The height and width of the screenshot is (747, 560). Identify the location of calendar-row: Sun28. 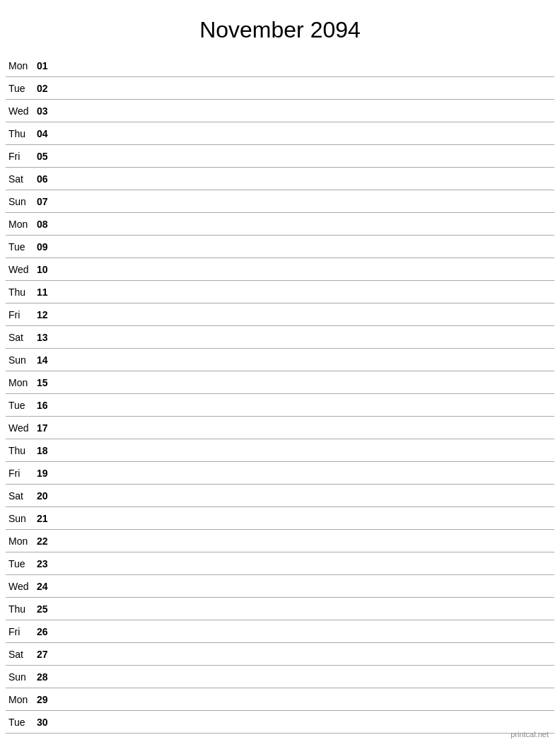
(280, 677).